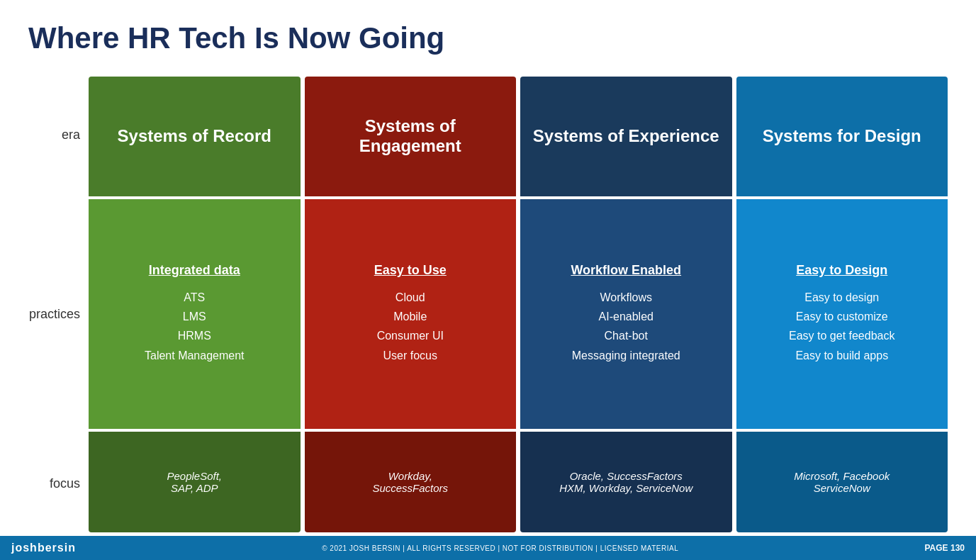 The height and width of the screenshot is (560, 976). I want to click on practices-label: practices, so click(58, 314).